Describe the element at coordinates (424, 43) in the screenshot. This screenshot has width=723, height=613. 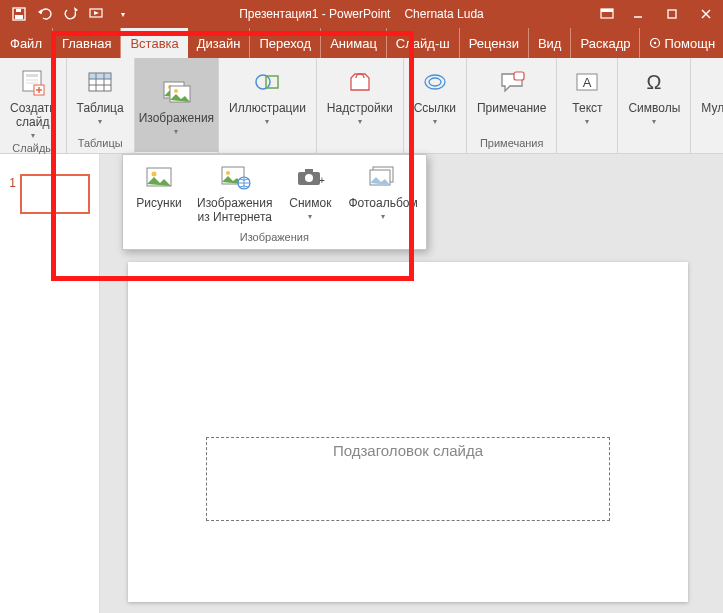
I see `tab-slideshow: Слайд-ш` at that location.